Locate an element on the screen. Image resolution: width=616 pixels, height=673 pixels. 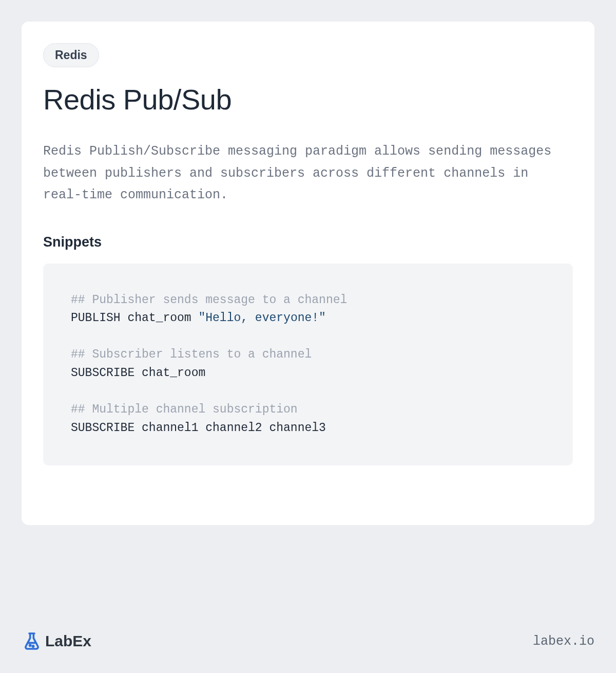
code-line: ## Publisher sends message to a channel is located at coordinates (308, 301).